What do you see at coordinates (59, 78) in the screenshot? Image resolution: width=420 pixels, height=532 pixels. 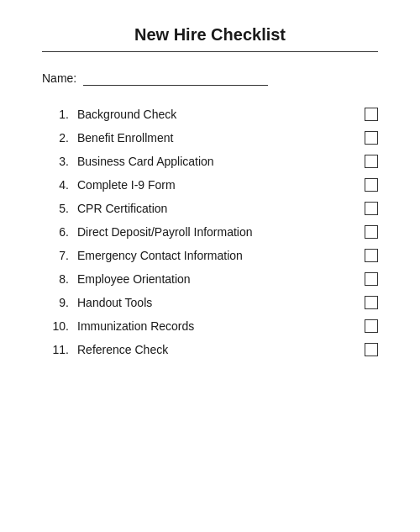 I see `name-label: Name:` at bounding box center [59, 78].